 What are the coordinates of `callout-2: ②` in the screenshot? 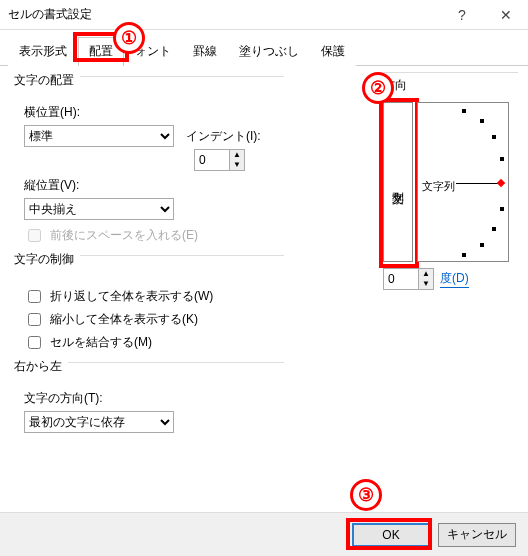 It's located at (378, 88).